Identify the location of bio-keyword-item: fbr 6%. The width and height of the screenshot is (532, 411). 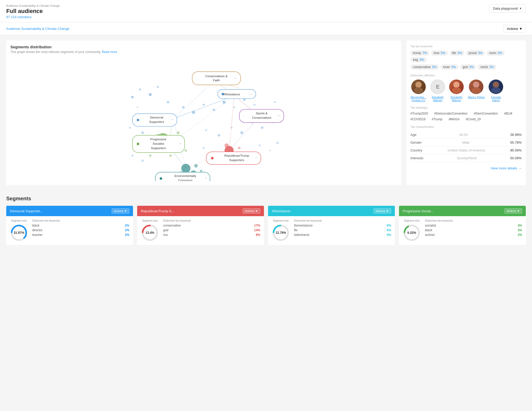
(343, 230).